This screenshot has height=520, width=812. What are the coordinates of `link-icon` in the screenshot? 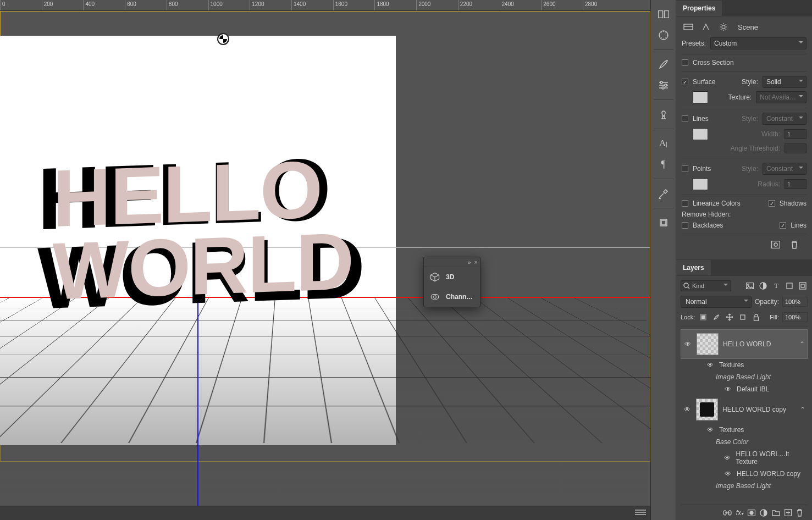 It's located at (727, 513).